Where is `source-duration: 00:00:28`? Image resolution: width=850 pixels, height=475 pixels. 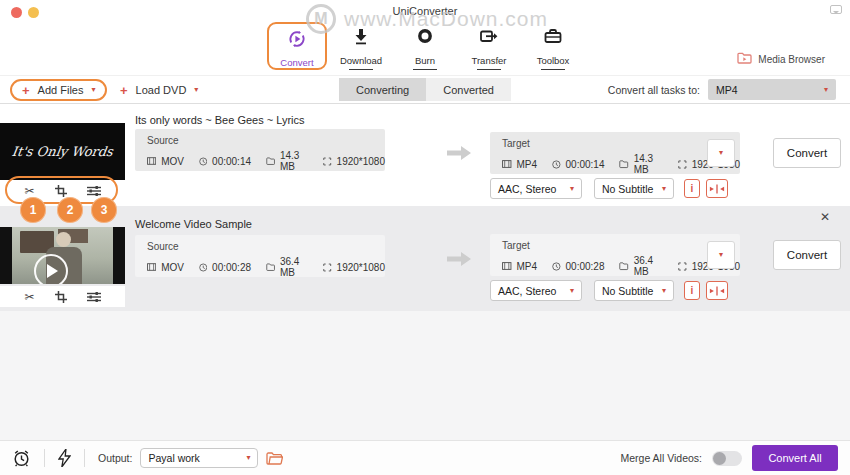
source-duration: 00:00:28 is located at coordinates (232, 268).